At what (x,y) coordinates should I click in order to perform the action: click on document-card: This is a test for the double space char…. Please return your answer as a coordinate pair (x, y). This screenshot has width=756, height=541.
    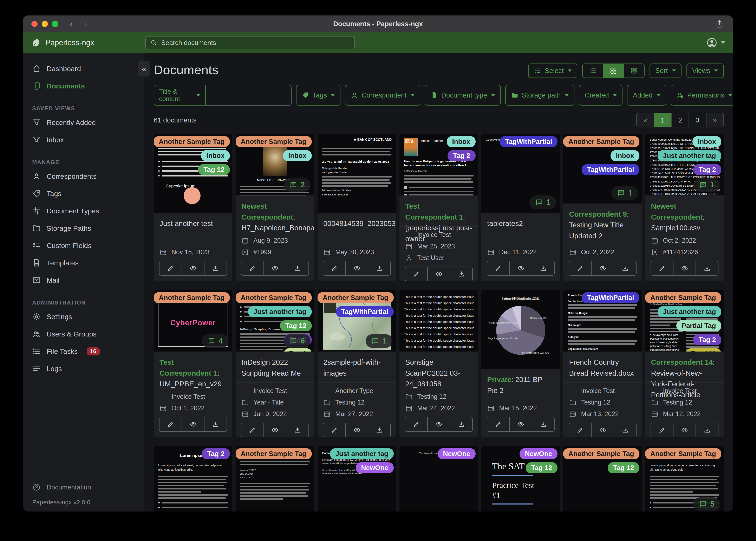
    Looking at the image, I should click on (439, 363).